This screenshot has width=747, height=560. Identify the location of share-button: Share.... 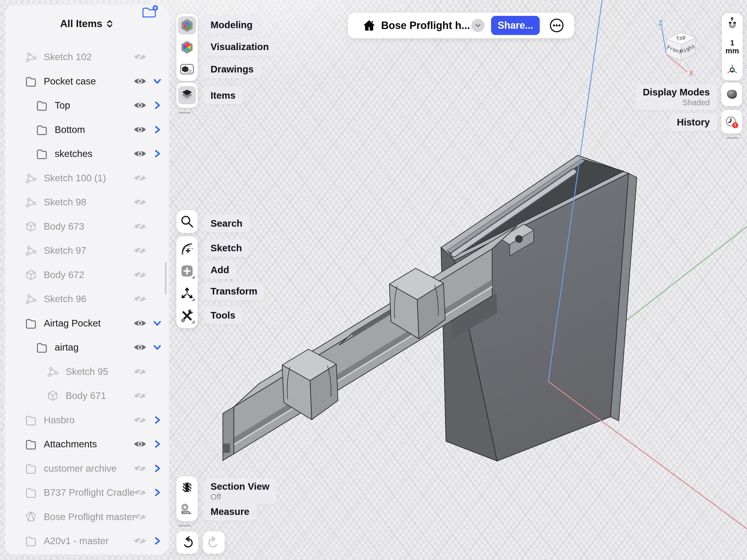
(515, 26).